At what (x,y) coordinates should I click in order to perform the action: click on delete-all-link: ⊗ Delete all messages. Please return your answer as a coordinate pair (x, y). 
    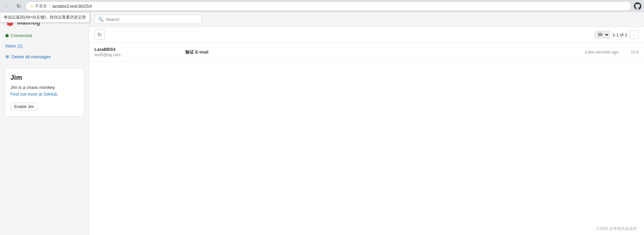
    Looking at the image, I should click on (44, 57).